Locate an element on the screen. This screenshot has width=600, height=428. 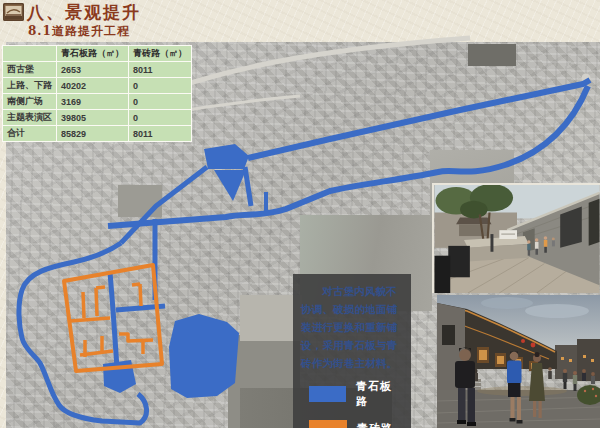
photo-street-daytime is located at coordinates (516, 238).